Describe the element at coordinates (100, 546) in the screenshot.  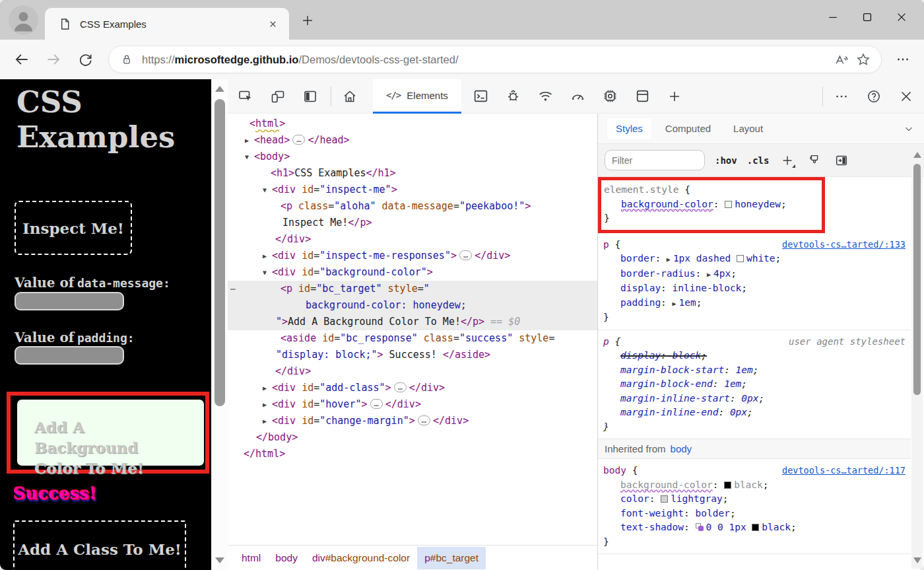
I see `add-class-button: Add A Class To Me!` at that location.